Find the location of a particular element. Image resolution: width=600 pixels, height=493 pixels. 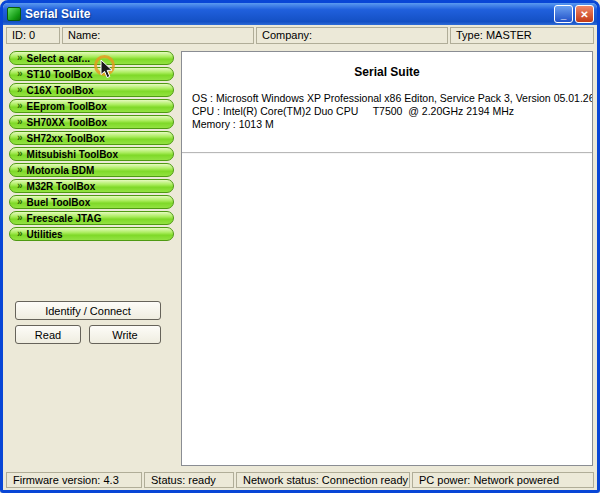

sidebar-item-label: Buel ToolBox is located at coordinates (59, 202).